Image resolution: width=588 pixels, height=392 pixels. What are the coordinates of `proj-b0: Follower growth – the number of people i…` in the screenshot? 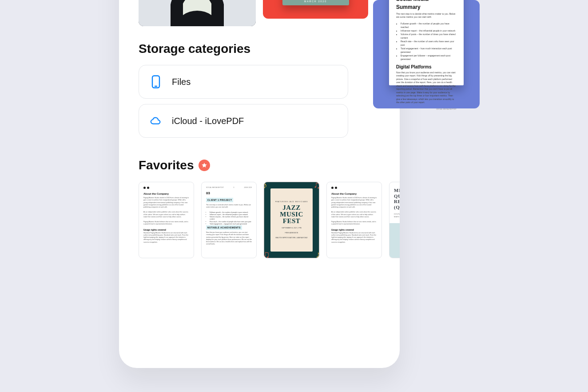 It's located at (231, 212).